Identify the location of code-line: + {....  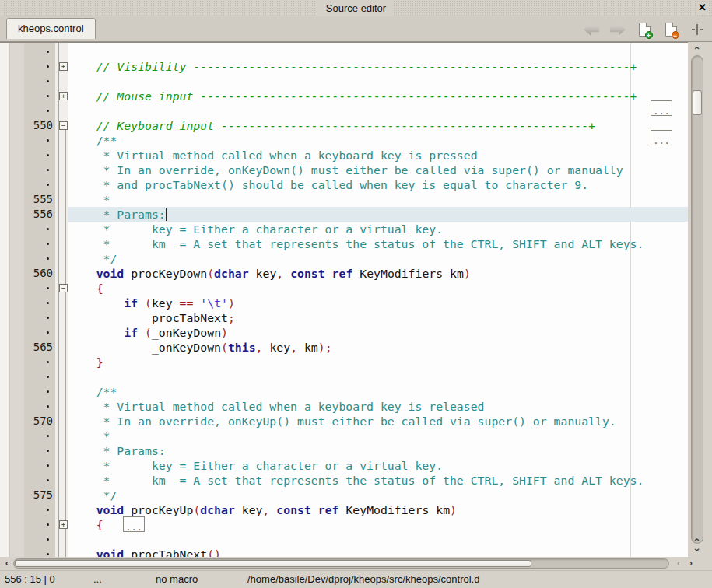
(344, 524).